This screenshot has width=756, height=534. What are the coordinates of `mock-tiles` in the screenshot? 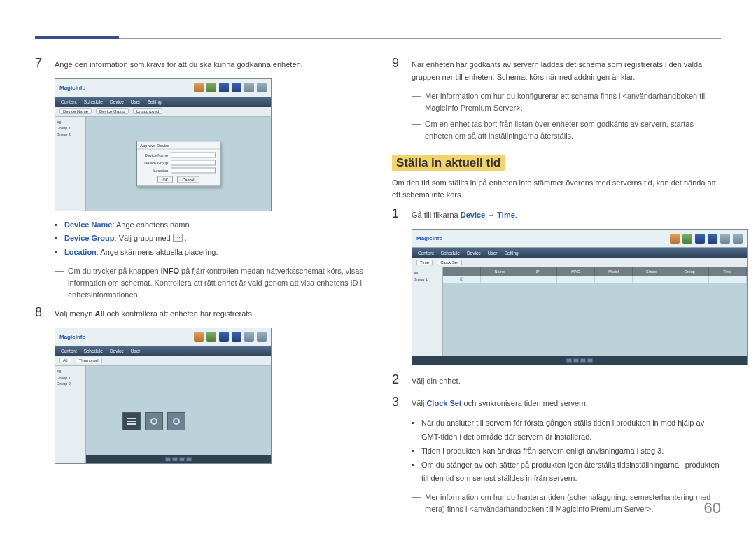 It's located at (154, 421).